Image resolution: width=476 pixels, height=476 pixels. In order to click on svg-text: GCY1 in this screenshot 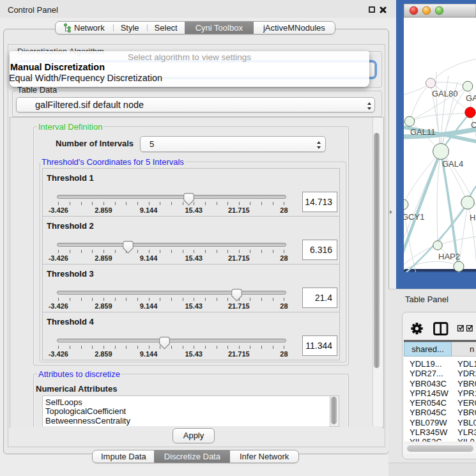, I will do `click(413, 217)`.